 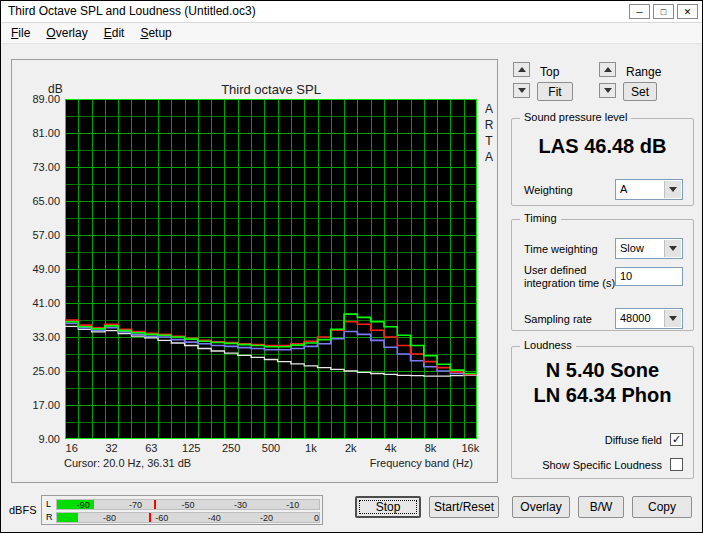 I want to click on meter-channel-label: L, so click(x=51, y=504).